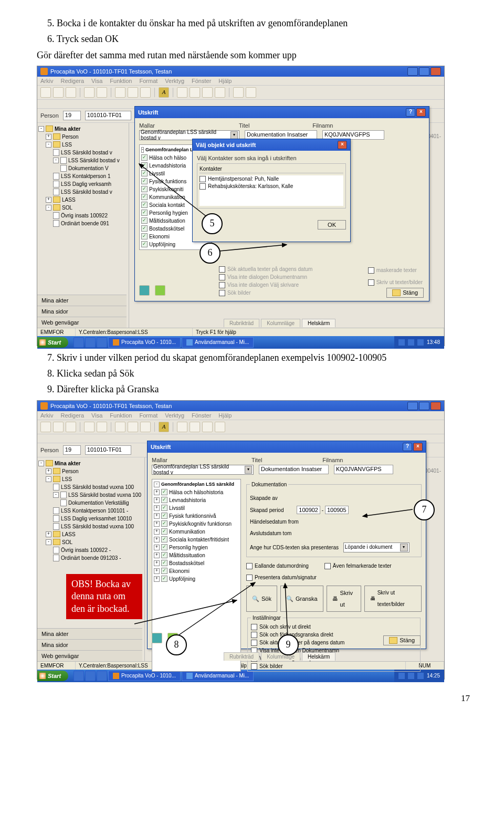  I want to click on tb-cut-icon, so click(120, 92).